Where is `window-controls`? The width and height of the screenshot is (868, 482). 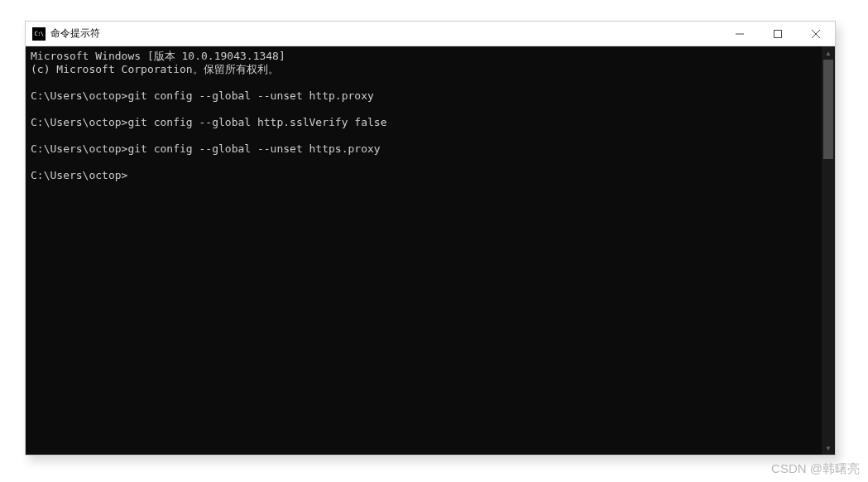
window-controls is located at coordinates (778, 33).